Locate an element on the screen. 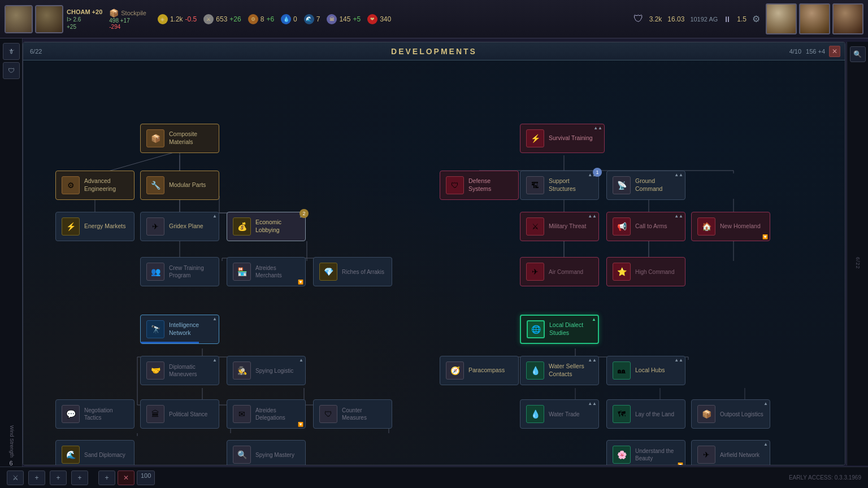  ground-command-node: 📡 Ground Command ▲▲ is located at coordinates (646, 185).